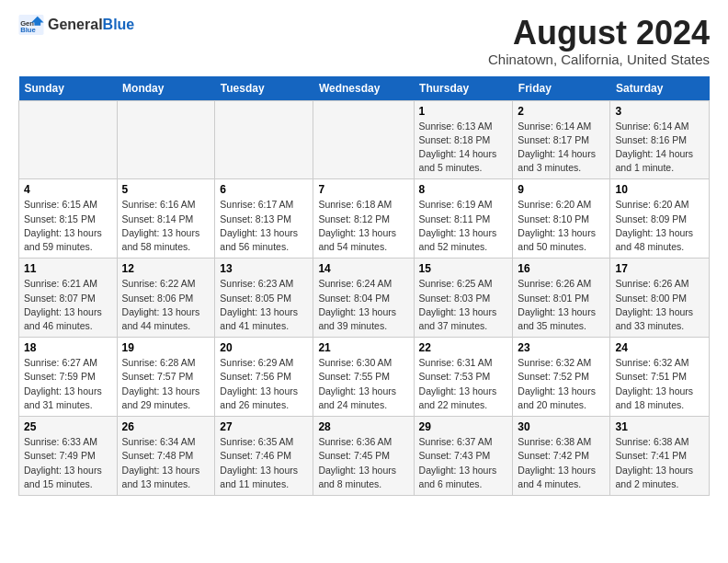 The image size is (728, 563). What do you see at coordinates (463, 147) in the screenshot?
I see `day-info: Sunrise: 6:13 AM Sunset: 8:18 PM Dayligh…` at bounding box center [463, 147].